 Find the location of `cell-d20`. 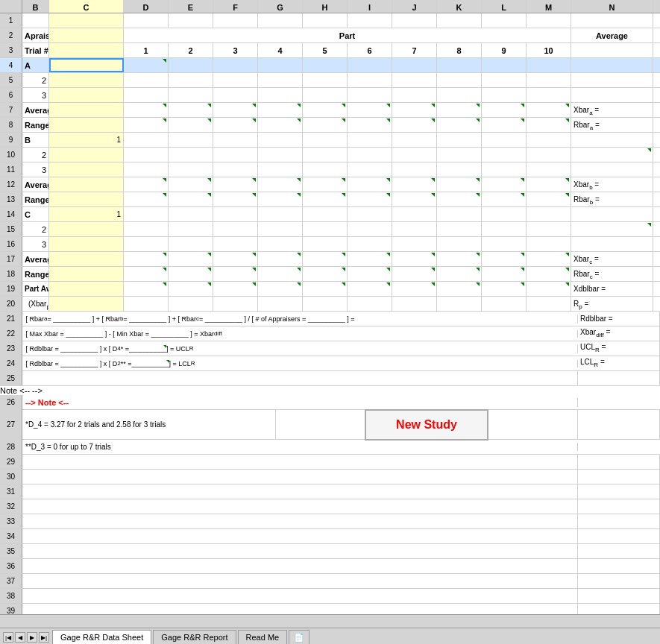

cell-d20 is located at coordinates (146, 304).